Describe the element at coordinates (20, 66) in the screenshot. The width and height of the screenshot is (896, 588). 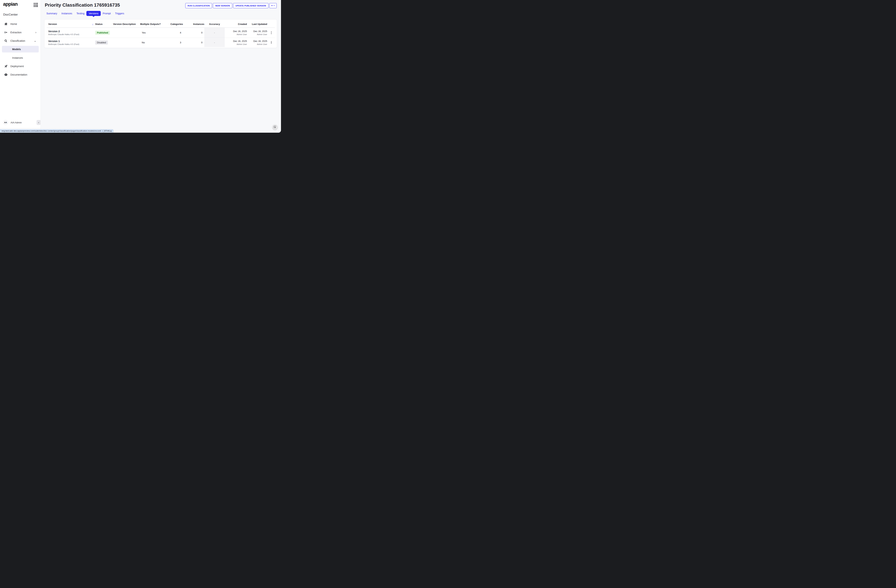
I see `sidebar-item-deployment: Deployment` at that location.